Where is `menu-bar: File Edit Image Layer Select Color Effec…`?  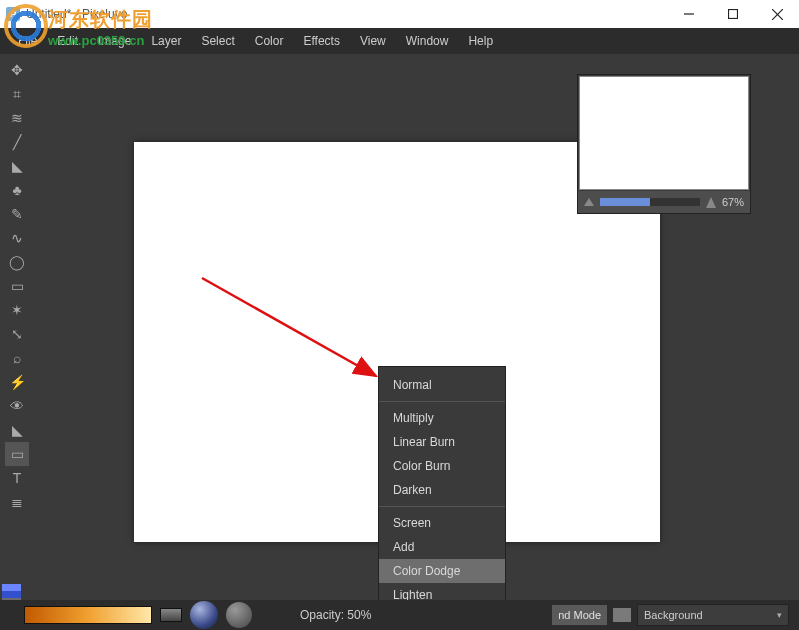
menu-bar: File Edit Image Layer Select Color Effec… is located at coordinates (400, 41).